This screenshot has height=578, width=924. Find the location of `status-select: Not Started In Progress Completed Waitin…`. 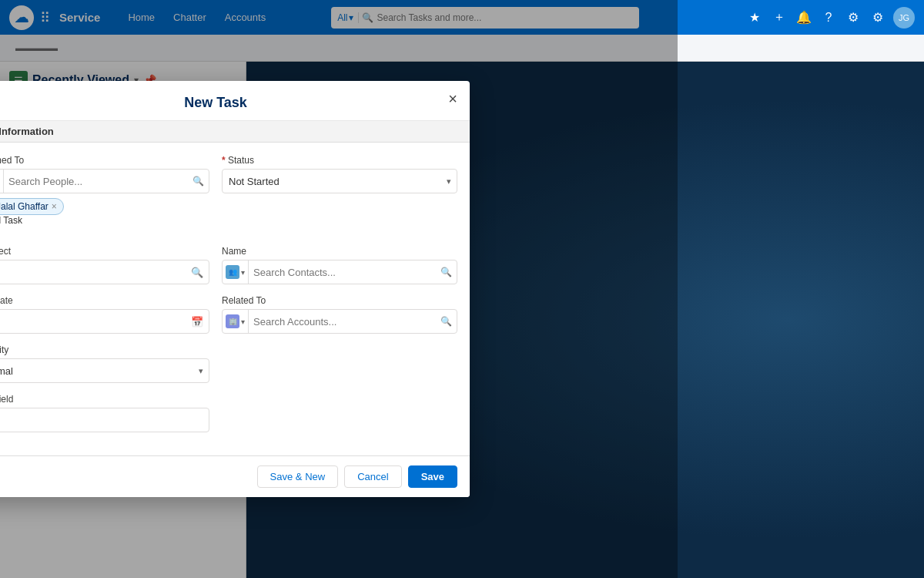

status-select: Not Started In Progress Completed Waitin… is located at coordinates (340, 181).